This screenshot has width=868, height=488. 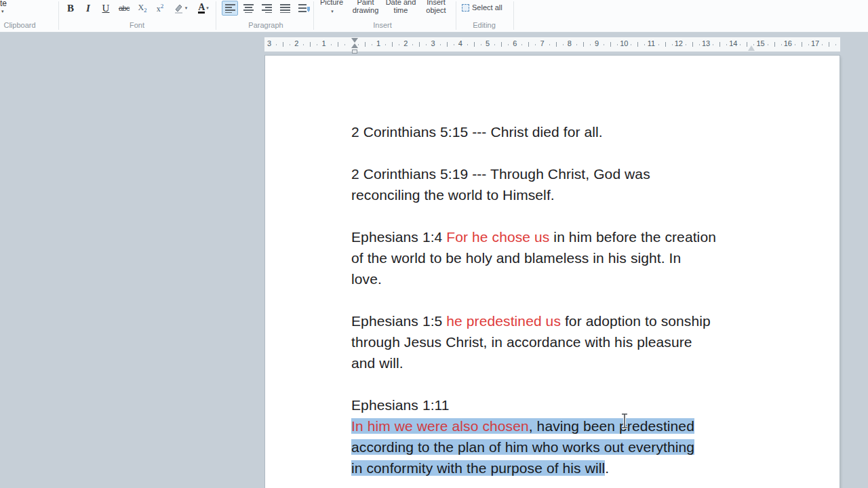 What do you see at coordinates (595, 258) in the screenshot?
I see `text-line: of the world to be holy and blameless in…` at bounding box center [595, 258].